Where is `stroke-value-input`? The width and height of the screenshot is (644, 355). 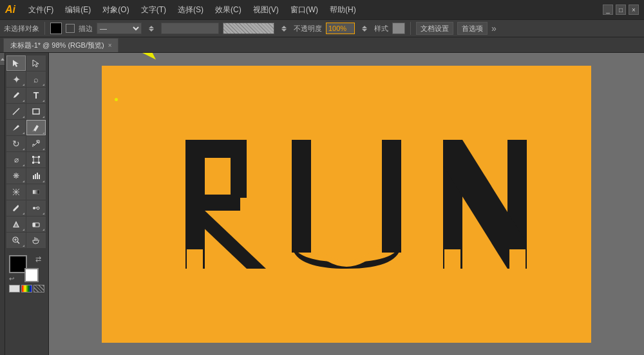 stroke-value-input is located at coordinates (190, 28).